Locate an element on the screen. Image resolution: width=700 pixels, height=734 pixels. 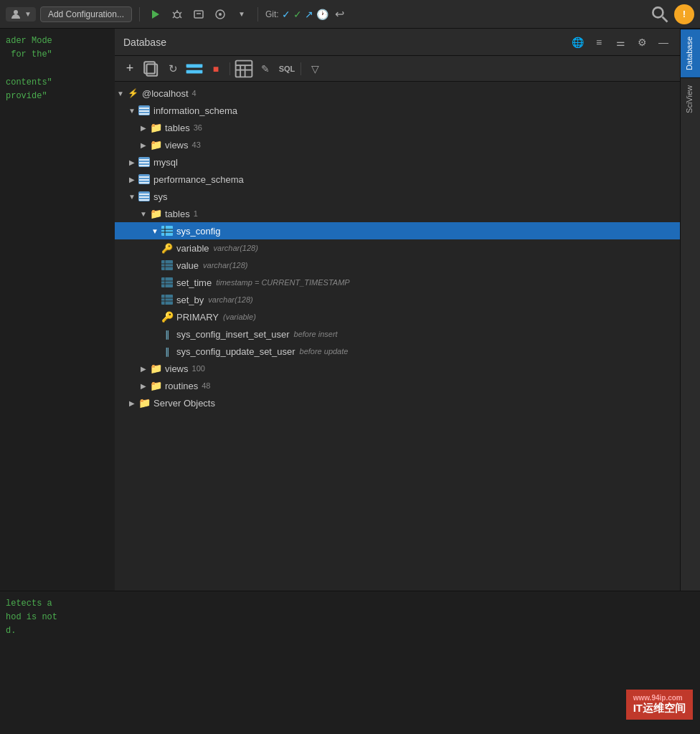
tree-item-trigger-update: ∥ sys_config_update_set_user before upda… is located at coordinates (397, 351).